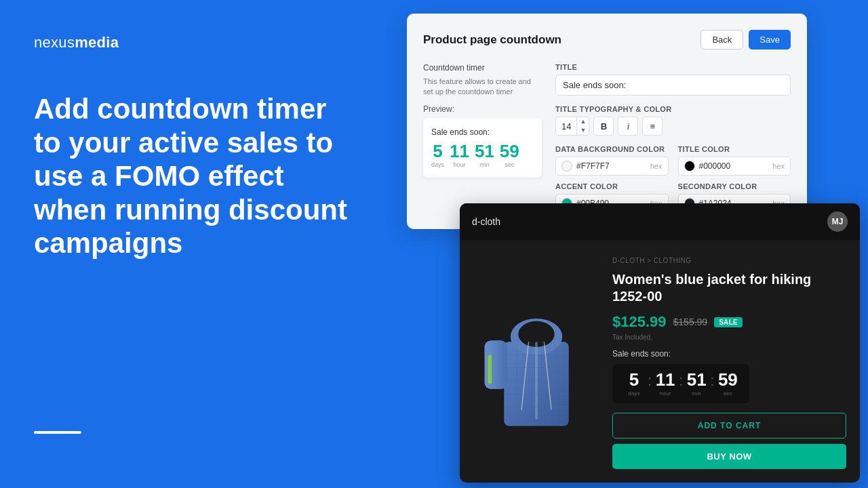 The height and width of the screenshot is (488, 868). What do you see at coordinates (483, 148) in the screenshot?
I see `preview-box: Sale ends soon: 5 days 11 hour 51 min` at bounding box center [483, 148].